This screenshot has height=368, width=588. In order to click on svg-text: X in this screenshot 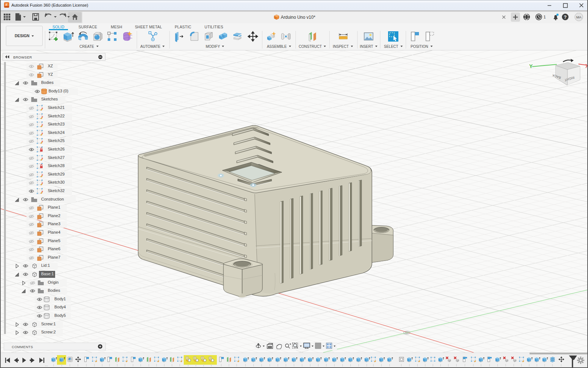, I will do `click(587, 66)`.